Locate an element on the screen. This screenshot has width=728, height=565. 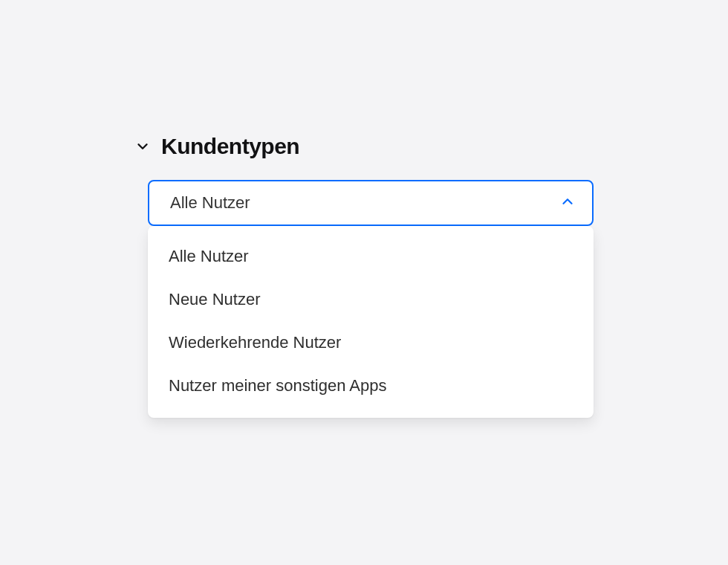
select-box: Alle Nutzer is located at coordinates (371, 203).